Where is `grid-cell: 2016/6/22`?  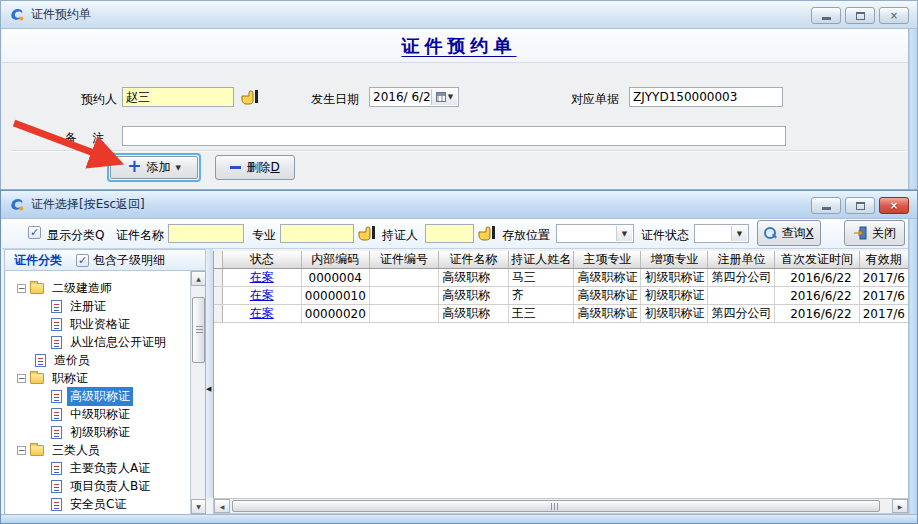
grid-cell: 2016/6/22 is located at coordinates (817, 278).